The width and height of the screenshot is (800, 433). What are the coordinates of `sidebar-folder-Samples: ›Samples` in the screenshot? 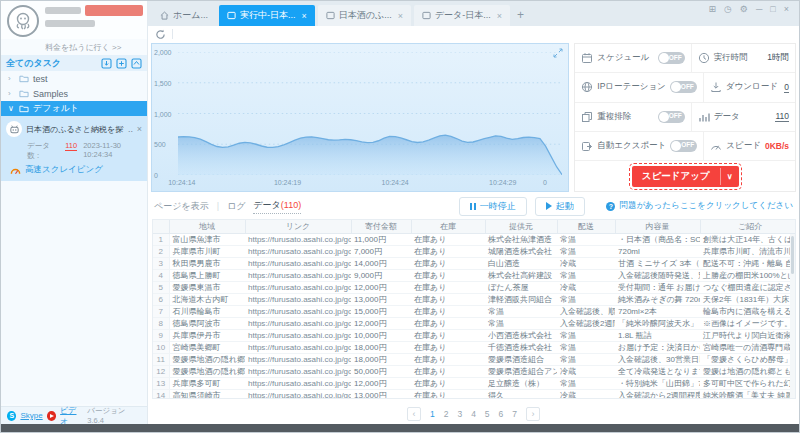 It's located at (74, 94).